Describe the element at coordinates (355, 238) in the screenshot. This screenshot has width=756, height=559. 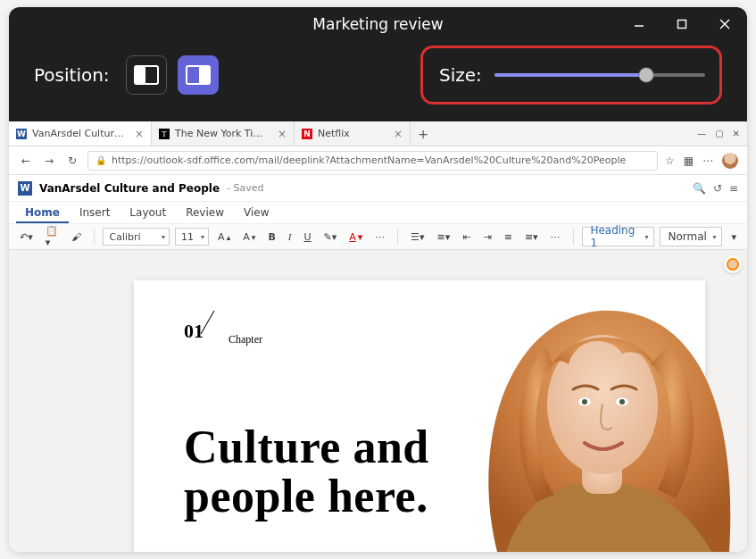
I see `font-color-icon: A▾` at that location.